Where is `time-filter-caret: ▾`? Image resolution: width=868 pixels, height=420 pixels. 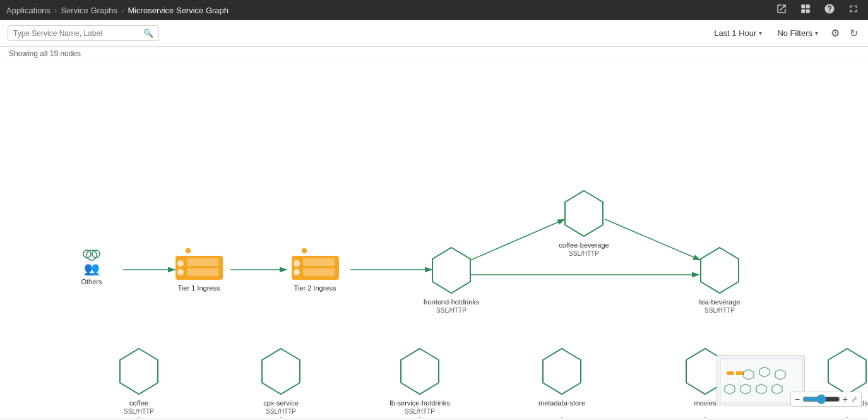 time-filter-caret: ▾ is located at coordinates (760, 33).